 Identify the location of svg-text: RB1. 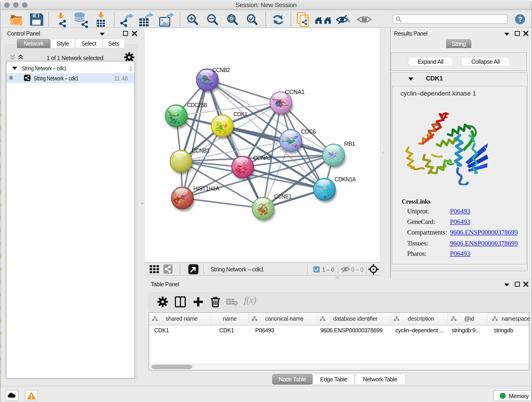
(350, 144).